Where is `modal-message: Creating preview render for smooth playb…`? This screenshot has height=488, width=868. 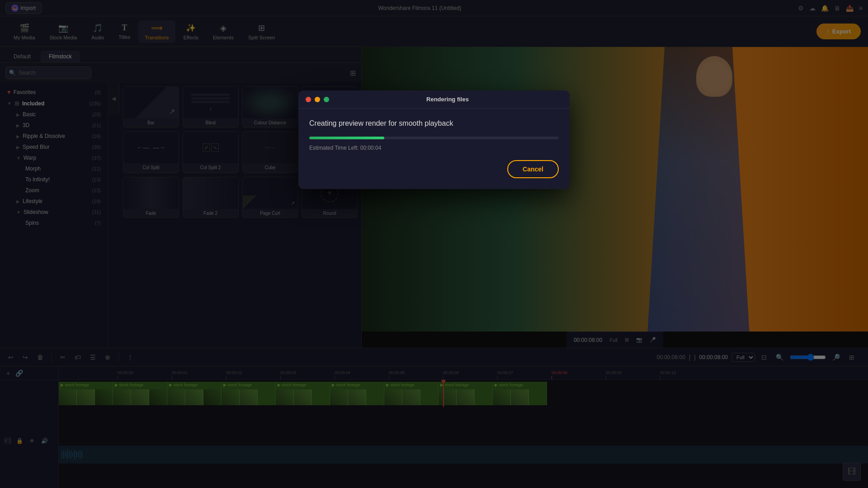
modal-message: Creating preview render for smooth playb… is located at coordinates (434, 123).